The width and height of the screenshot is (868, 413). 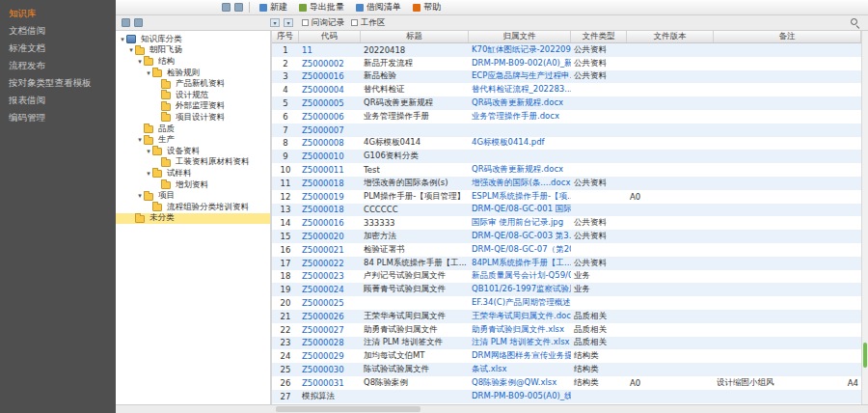 I want to click on tree-item-15: ▾项目, so click(x=193, y=196).